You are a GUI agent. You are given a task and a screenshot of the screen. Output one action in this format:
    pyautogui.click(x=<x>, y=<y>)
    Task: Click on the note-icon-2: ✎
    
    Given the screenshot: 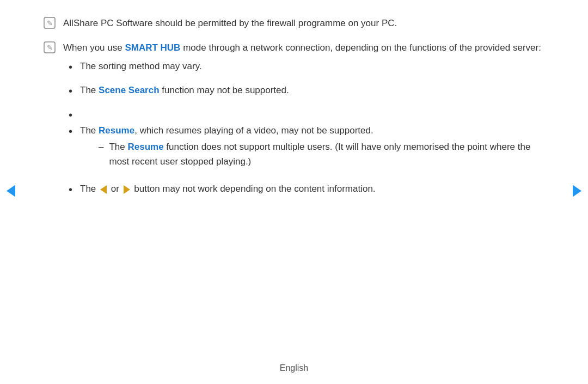 What is the action you would take?
    pyautogui.click(x=51, y=48)
    